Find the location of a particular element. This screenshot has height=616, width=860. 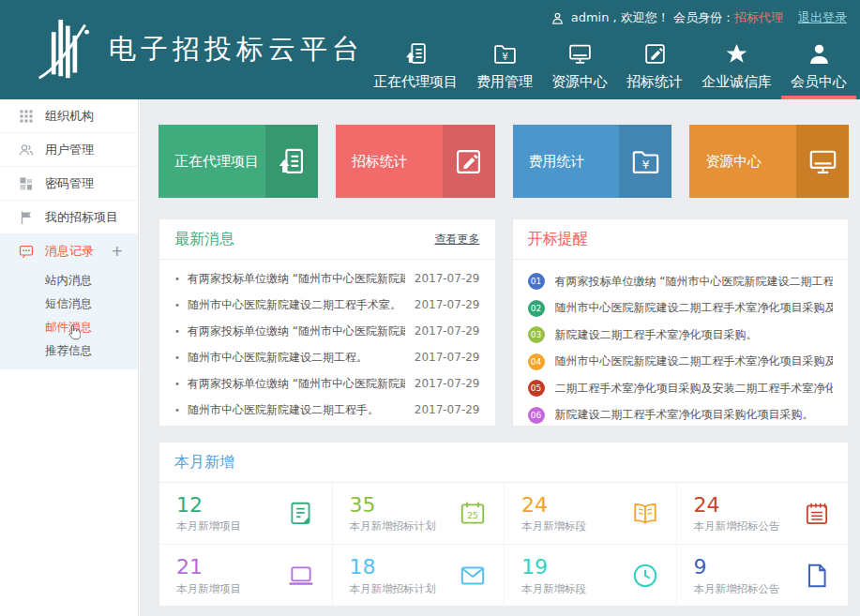

sidebar-item-password: 密码管理 is located at coordinates (69, 184).